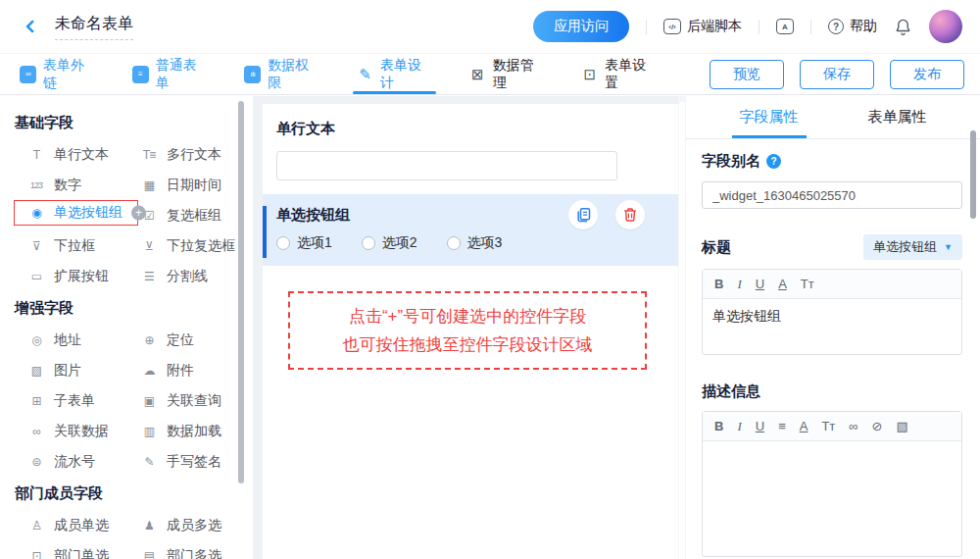 This screenshot has width=980, height=559. What do you see at coordinates (71, 277) in the screenshot?
I see `sidebar-item-extend-button: ▭ 扩展按钮` at bounding box center [71, 277].